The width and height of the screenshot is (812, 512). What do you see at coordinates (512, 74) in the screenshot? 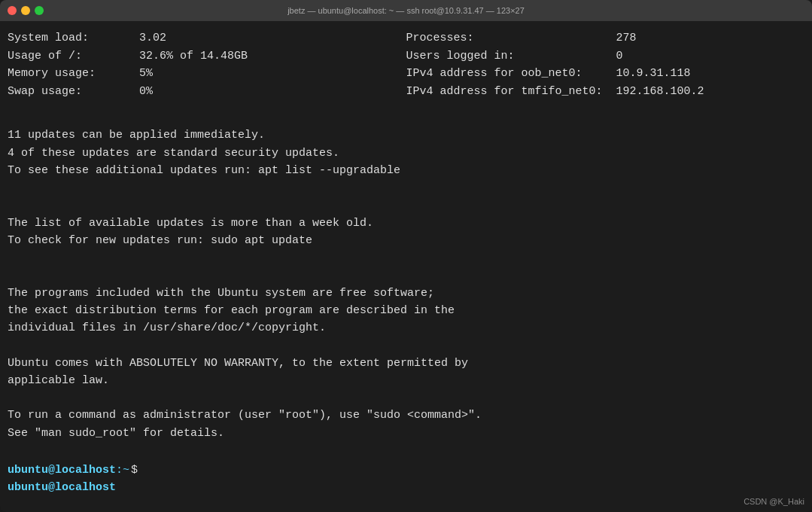
I see `sysinfo-label-ipv4-oob: IPv4 address for oob_net0:` at bounding box center [512, 74].